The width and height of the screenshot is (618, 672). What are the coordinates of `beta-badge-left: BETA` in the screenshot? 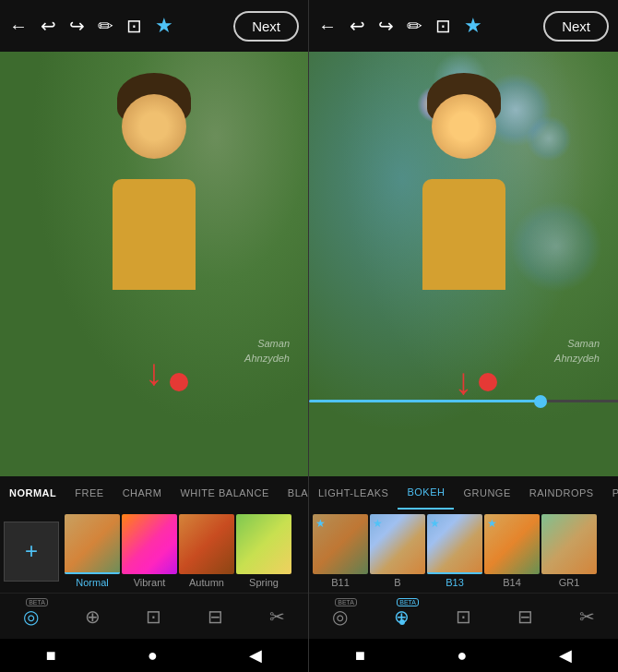 It's located at (37, 602).